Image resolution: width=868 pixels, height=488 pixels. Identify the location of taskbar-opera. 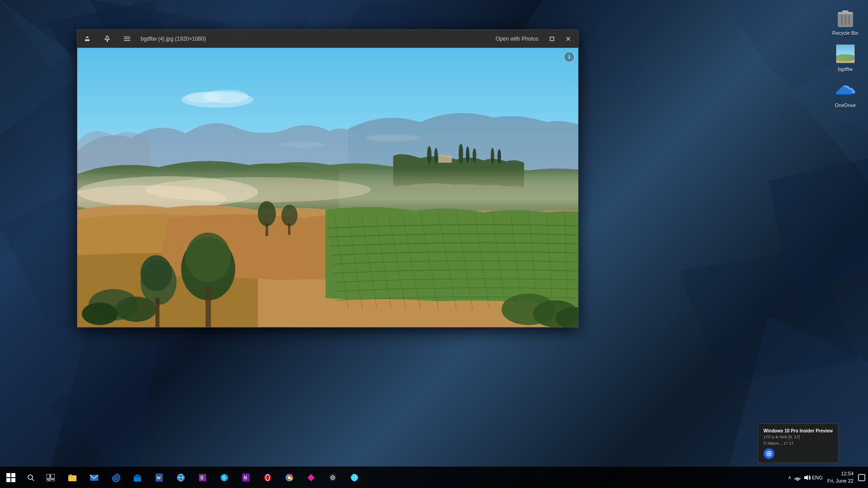
(268, 478).